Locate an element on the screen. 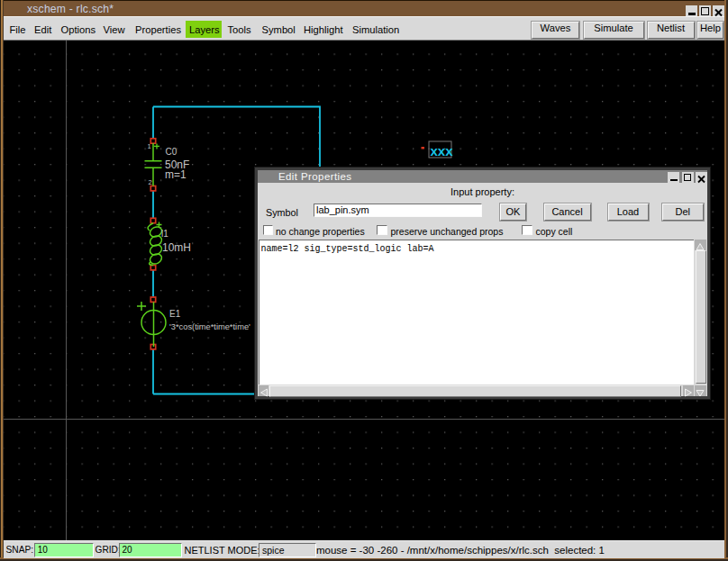  svg-text: 10mH is located at coordinates (177, 248).